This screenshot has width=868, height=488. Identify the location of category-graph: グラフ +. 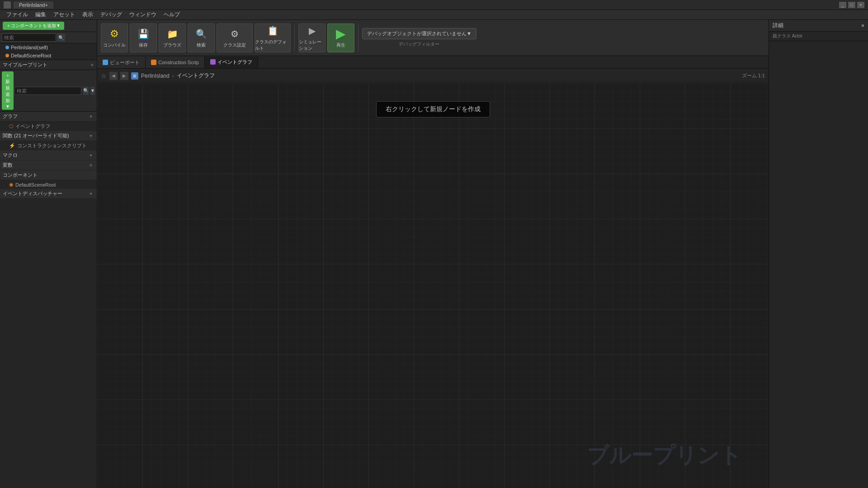
(48, 117).